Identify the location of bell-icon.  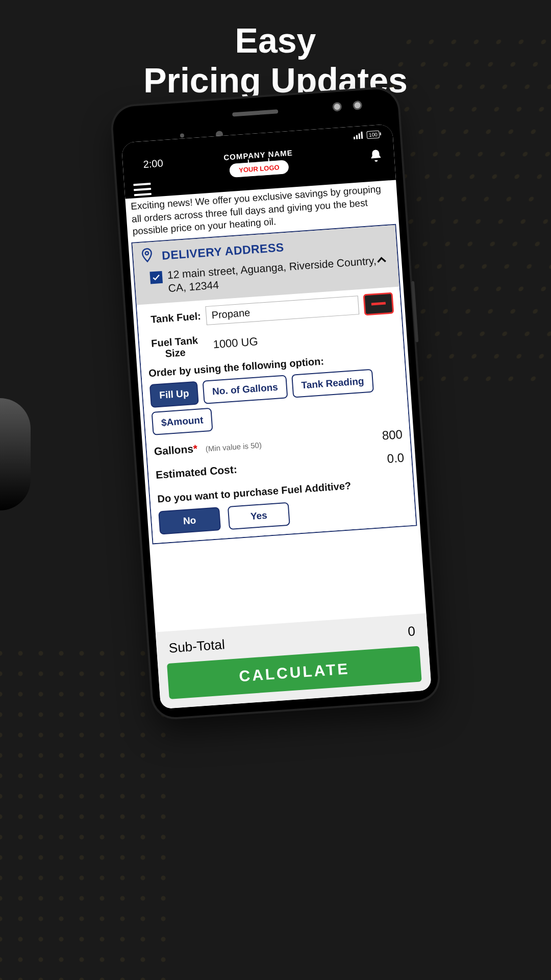
(376, 156).